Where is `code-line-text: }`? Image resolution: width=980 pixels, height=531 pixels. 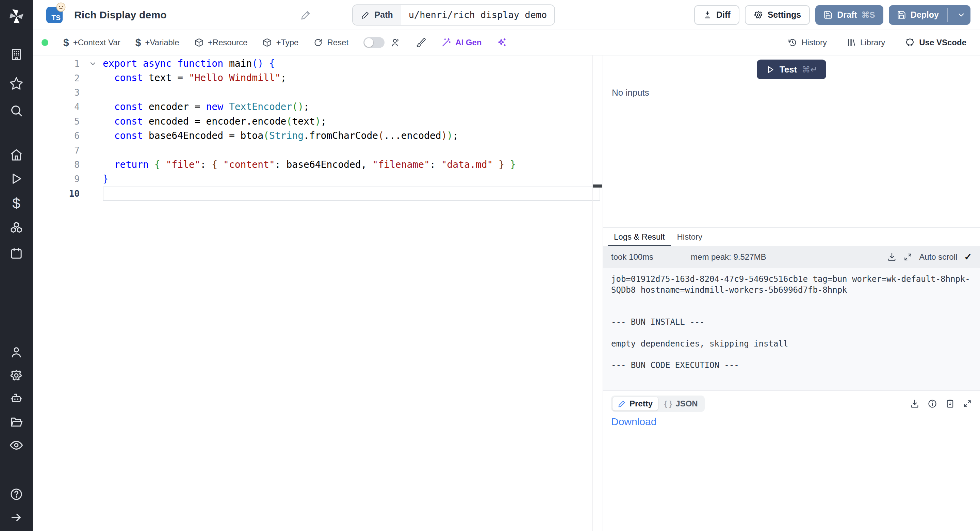
code-line-text: } is located at coordinates (353, 179).